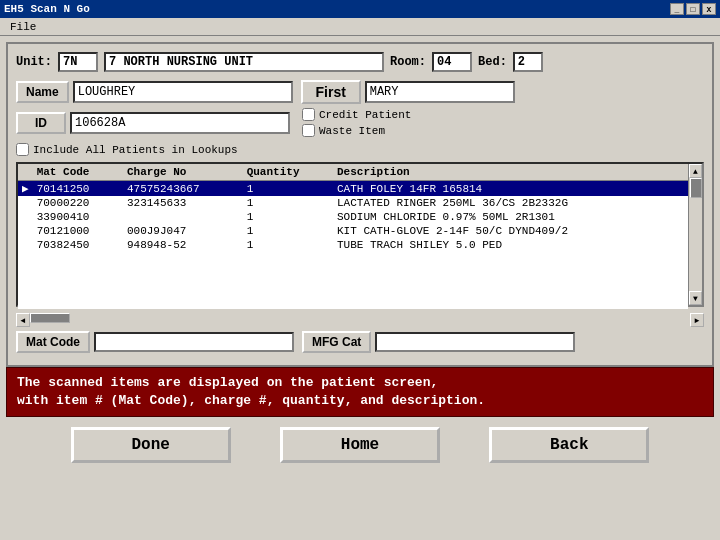  Describe the element at coordinates (677, 9) in the screenshot. I see `minimize-button: _` at that location.